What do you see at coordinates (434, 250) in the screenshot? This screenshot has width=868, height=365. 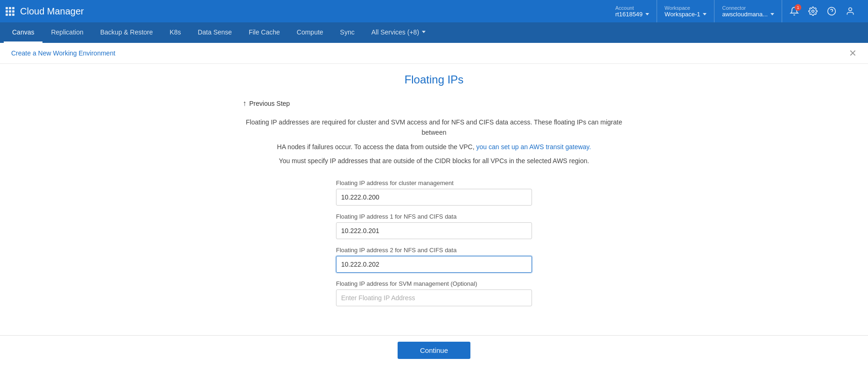 I see `field3-label: Floating IP address 2 for NFS and CIFS d…` at bounding box center [434, 250].